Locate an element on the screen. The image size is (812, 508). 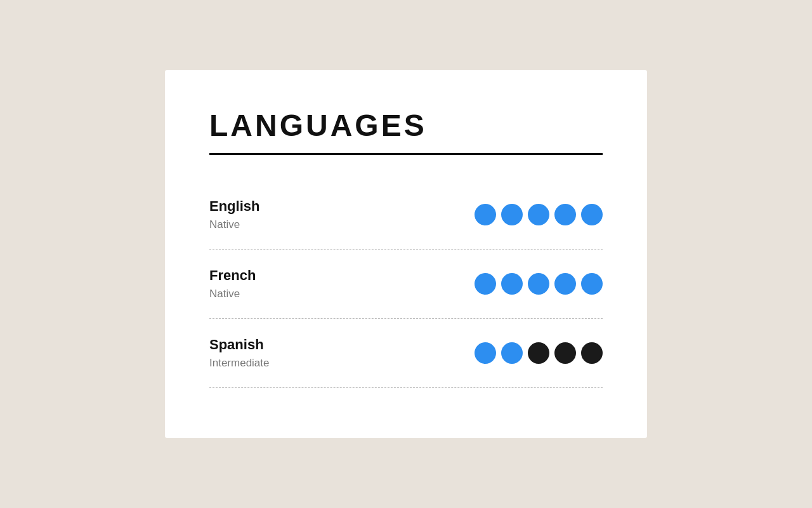
language-info: SpanishIntermediate is located at coordinates (240, 353).